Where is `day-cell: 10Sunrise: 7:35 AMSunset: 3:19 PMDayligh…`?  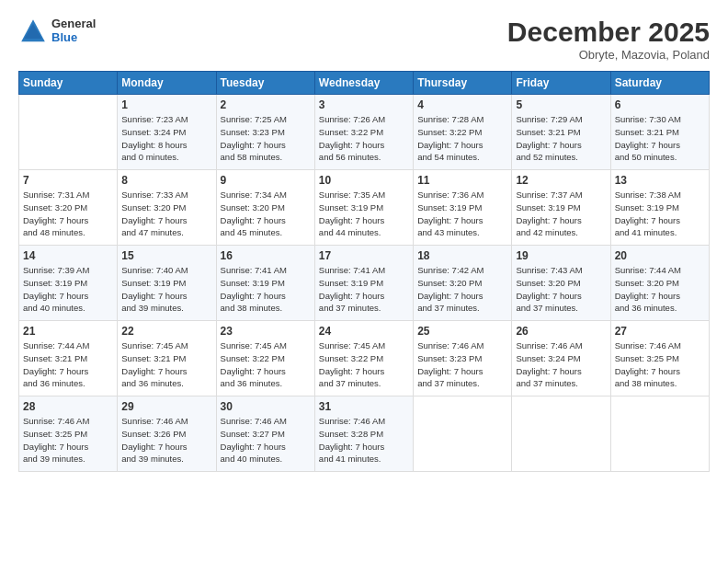 day-cell: 10Sunrise: 7:35 AMSunset: 3:19 PMDayligh… is located at coordinates (364, 208).